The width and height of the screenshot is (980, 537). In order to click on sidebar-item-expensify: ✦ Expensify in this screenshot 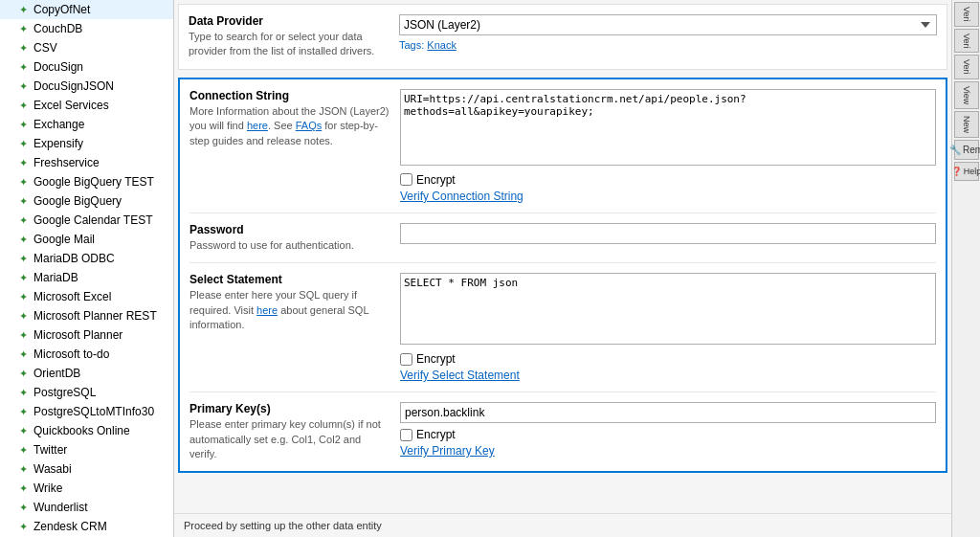, I will do `click(86, 144)`.